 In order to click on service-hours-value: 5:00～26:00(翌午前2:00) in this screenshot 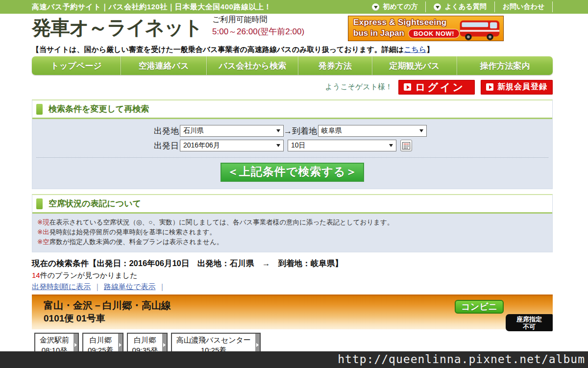, I will do `click(258, 31)`.